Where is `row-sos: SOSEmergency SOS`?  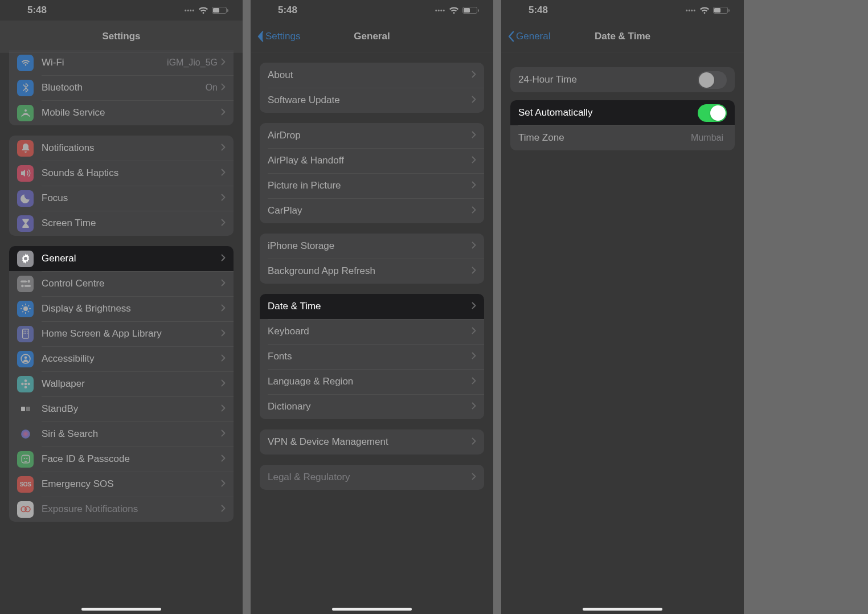 row-sos: SOSEmergency SOS is located at coordinates (121, 484).